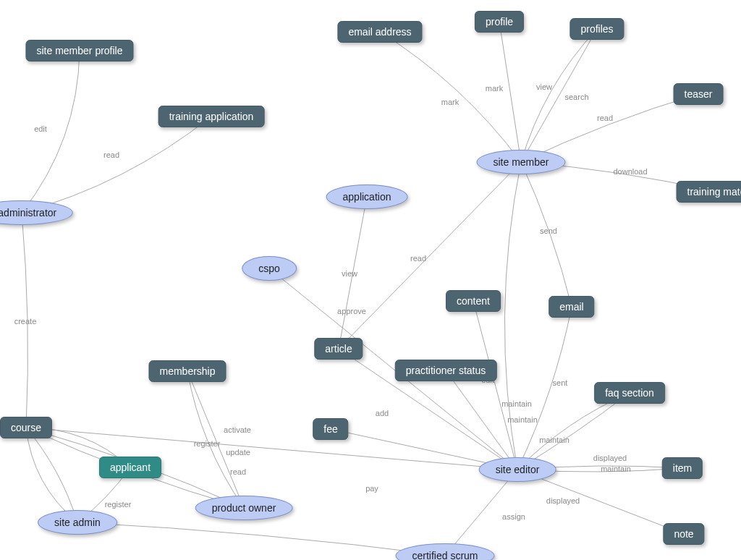  I want to click on node-note: note, so click(683, 534).